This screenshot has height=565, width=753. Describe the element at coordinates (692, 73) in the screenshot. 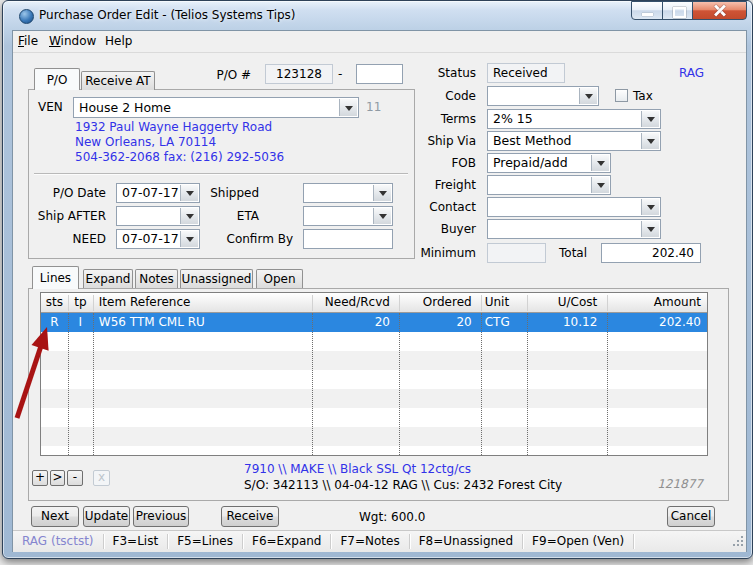

I see `rag-link: RAG` at that location.